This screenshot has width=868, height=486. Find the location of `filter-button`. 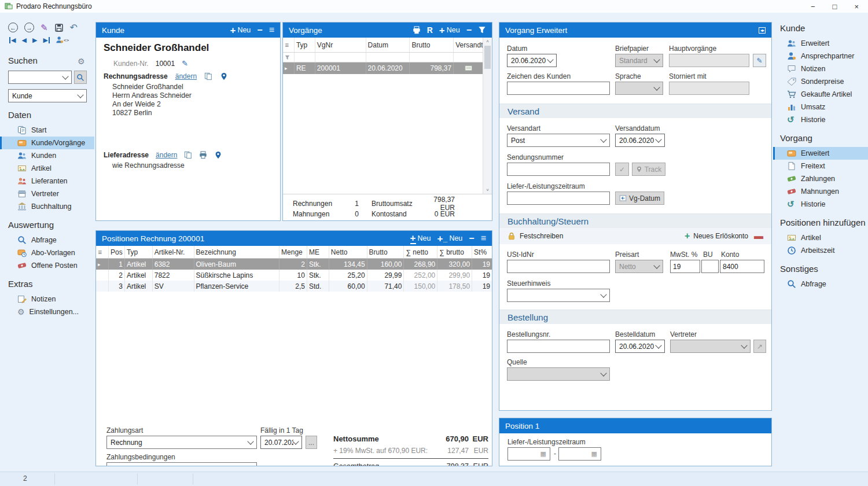

filter-button is located at coordinates (482, 30).